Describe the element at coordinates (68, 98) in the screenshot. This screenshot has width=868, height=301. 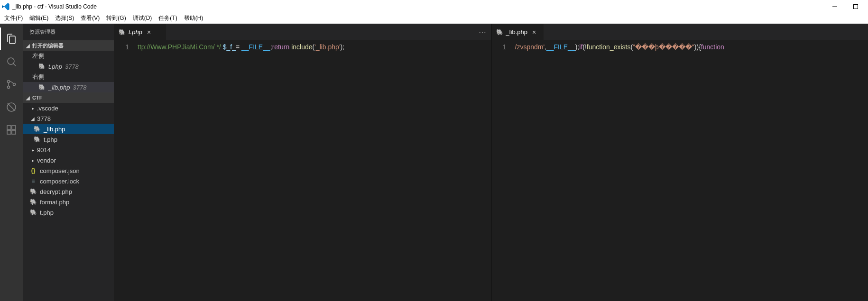
I see `workspace-header: ◢ CTF` at that location.